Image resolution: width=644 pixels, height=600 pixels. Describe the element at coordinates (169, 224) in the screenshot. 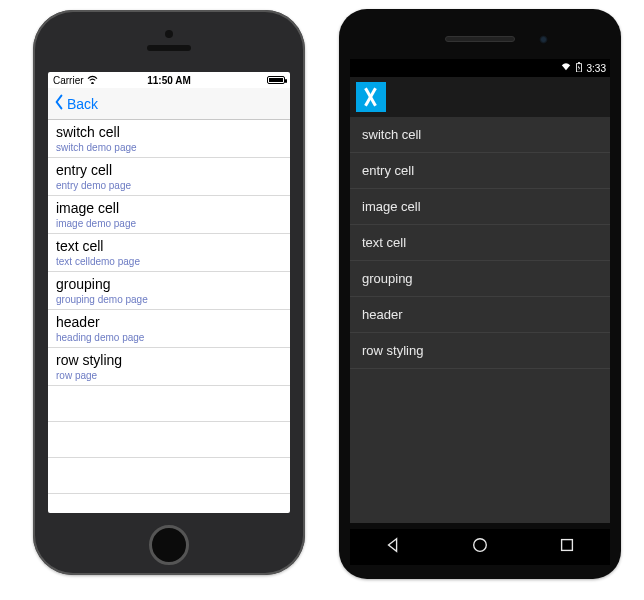

I see `cell-detail: image demo page` at that location.